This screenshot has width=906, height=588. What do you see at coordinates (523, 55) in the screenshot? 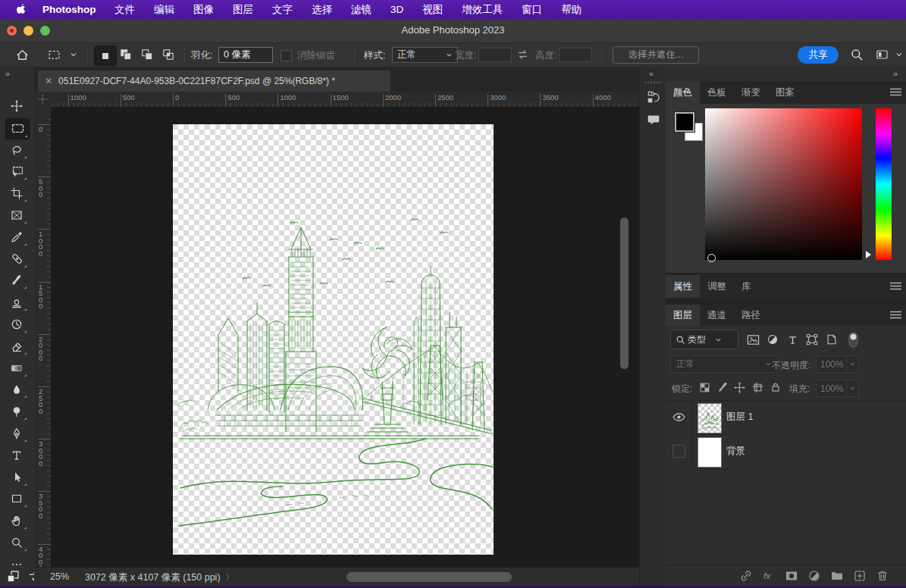
I see `swap-dimensions-icon` at bounding box center [523, 55].